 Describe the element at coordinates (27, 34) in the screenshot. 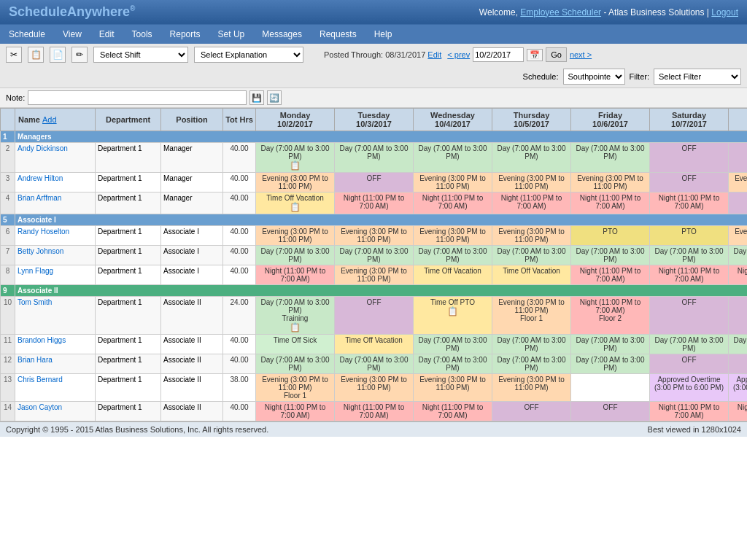

I see `nav-schedule: Schedule` at that location.